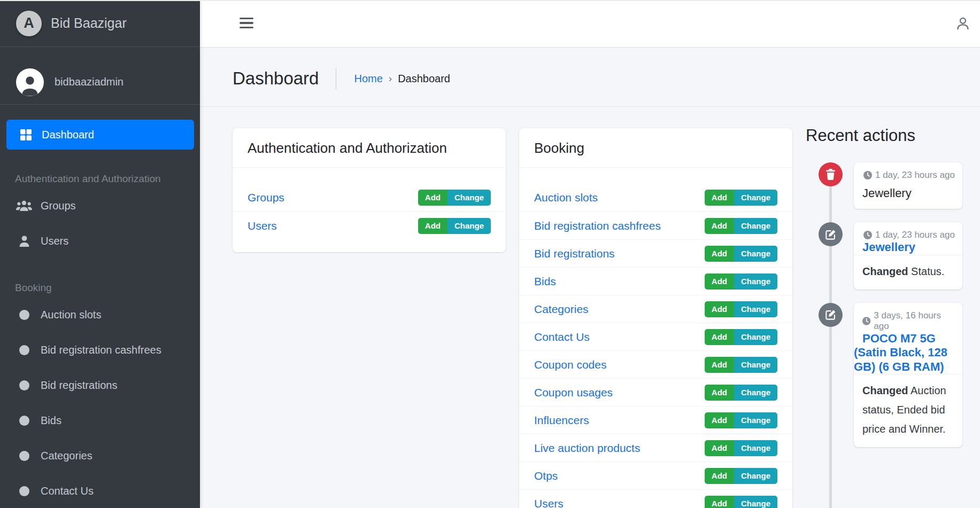 This screenshot has height=508, width=980. What do you see at coordinates (561, 309) in the screenshot?
I see `model-link: Categories` at bounding box center [561, 309].